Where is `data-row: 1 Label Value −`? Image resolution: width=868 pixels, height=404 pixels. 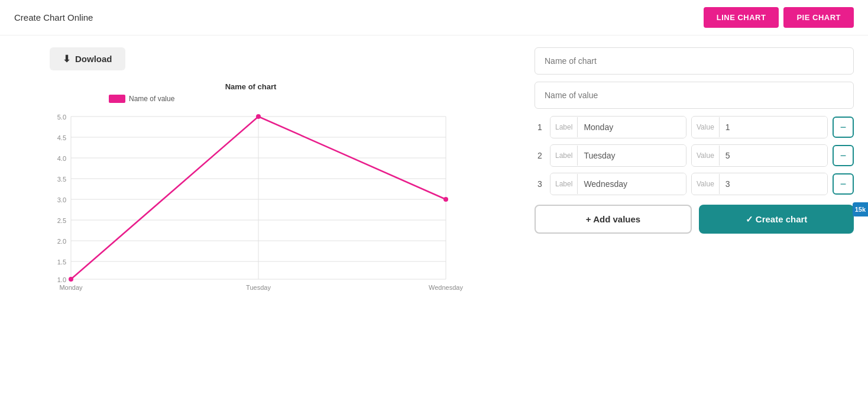 data-row: 1 Label Value − is located at coordinates (694, 127).